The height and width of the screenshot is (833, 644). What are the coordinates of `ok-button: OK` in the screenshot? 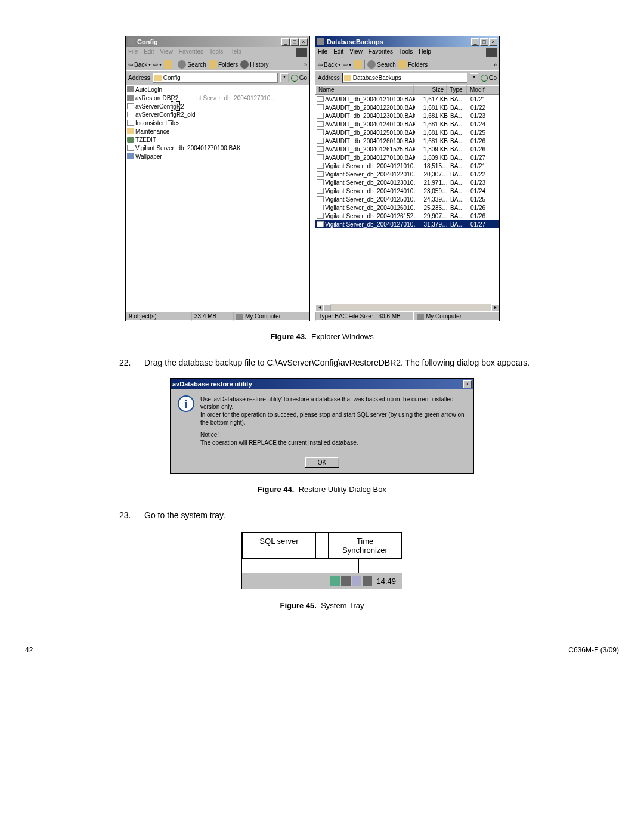 It's located at (322, 463).